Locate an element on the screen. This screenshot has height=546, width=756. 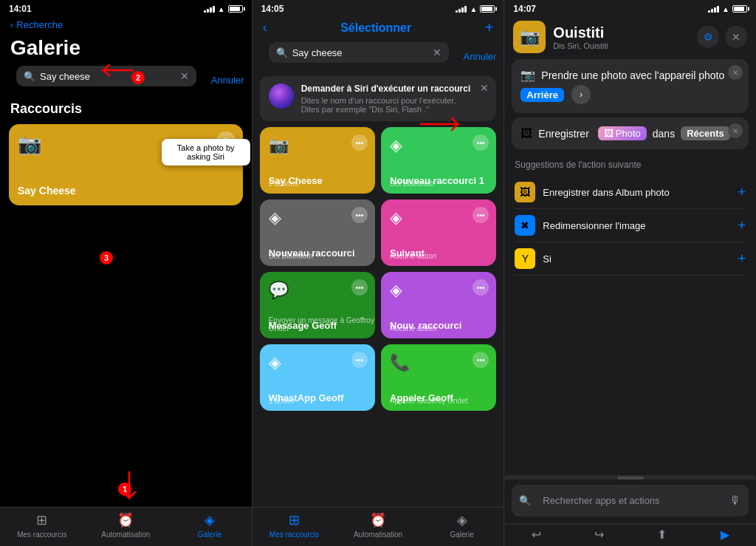
suggestion-plus-redim: + is located at coordinates (743, 226).